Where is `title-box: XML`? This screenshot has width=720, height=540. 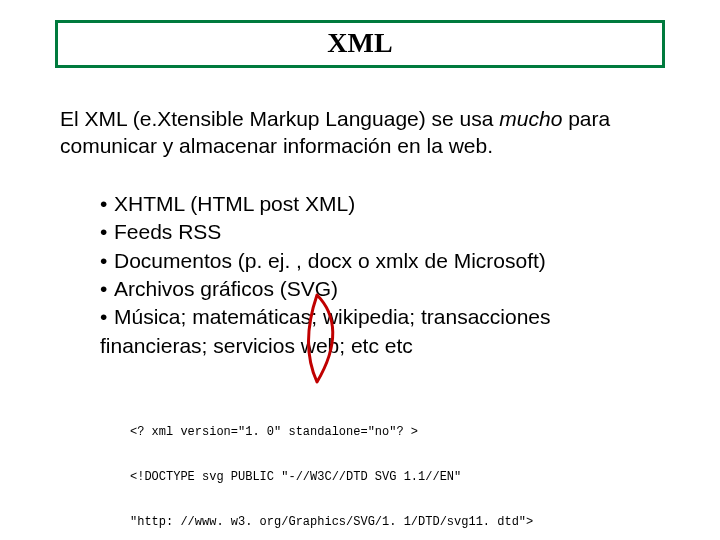
title-box: XML is located at coordinates (360, 44).